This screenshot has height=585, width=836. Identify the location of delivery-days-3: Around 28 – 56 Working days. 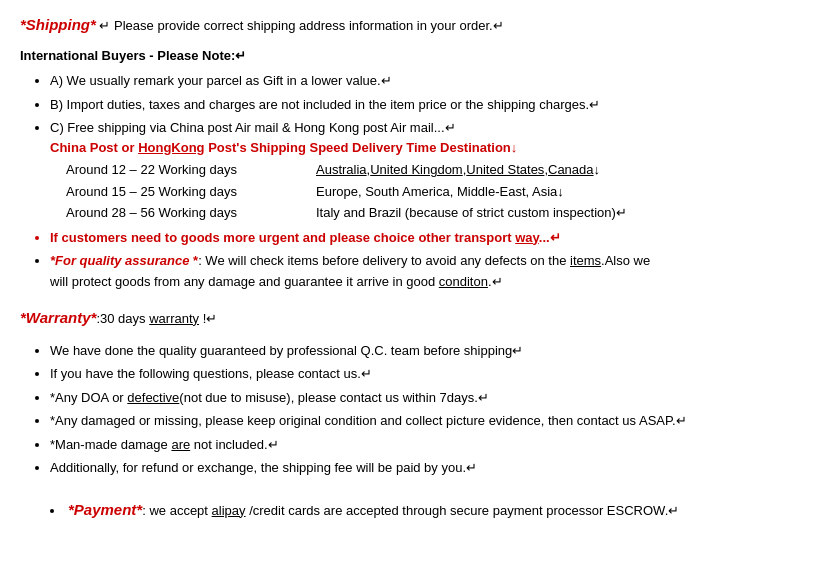
(191, 213).